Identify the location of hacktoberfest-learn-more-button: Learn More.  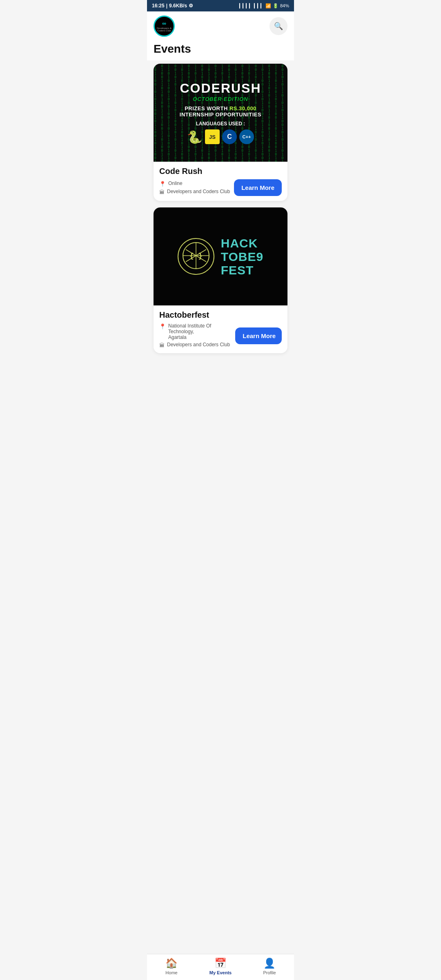
(258, 336).